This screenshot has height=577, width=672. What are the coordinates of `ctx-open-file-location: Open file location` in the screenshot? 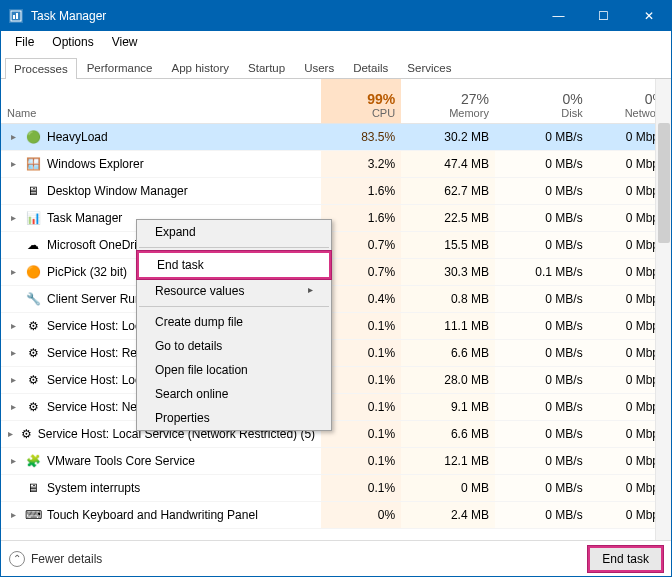 It's located at (234, 370).